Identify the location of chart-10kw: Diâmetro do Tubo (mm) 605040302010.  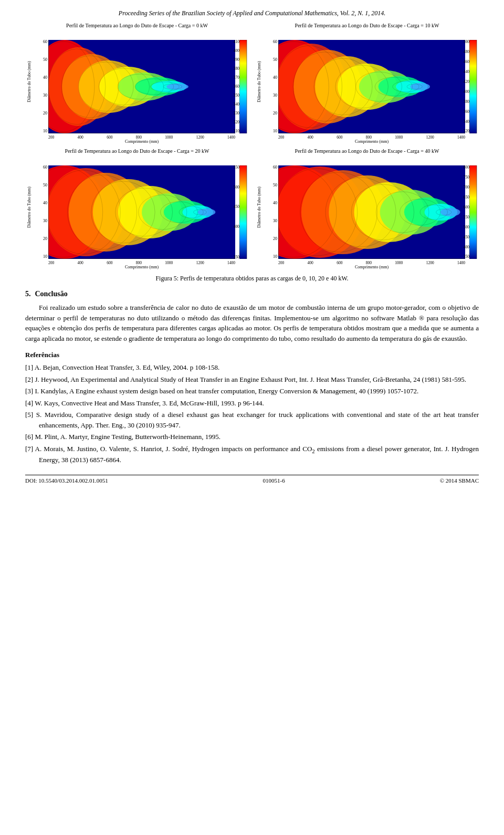
(367, 87).